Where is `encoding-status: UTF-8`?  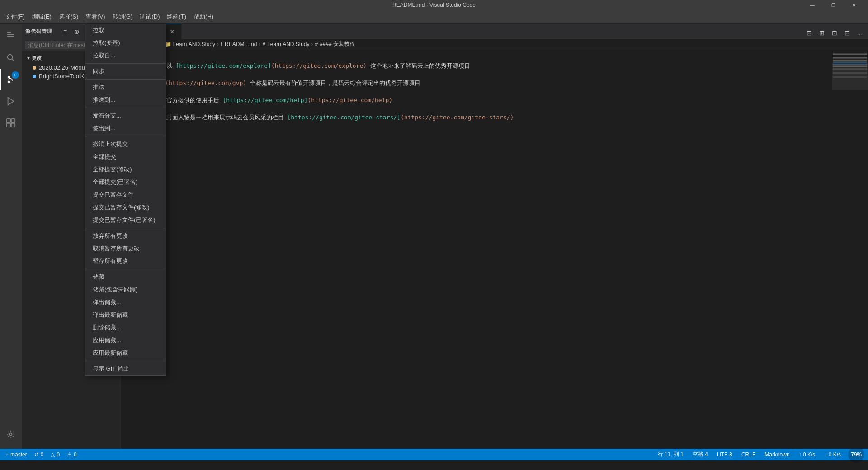
encoding-status: UTF-8 is located at coordinates (725, 455).